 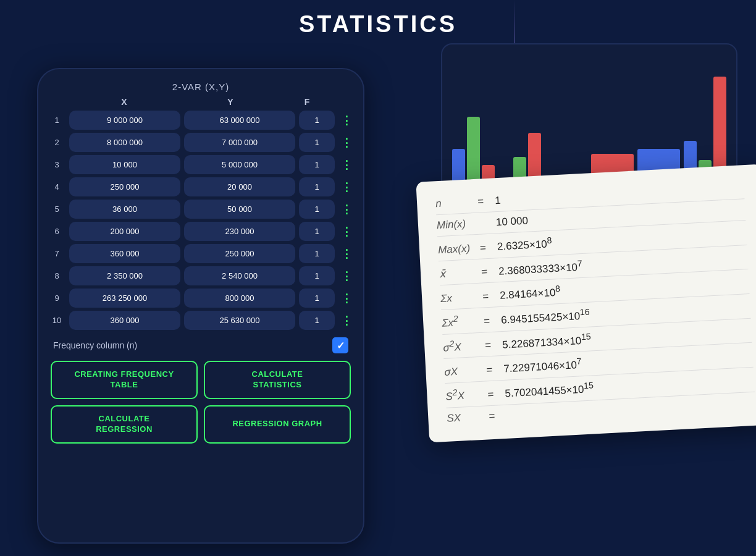 What do you see at coordinates (201, 187) in the screenshot?
I see `table-row: 4 ⋮` at bounding box center [201, 187].